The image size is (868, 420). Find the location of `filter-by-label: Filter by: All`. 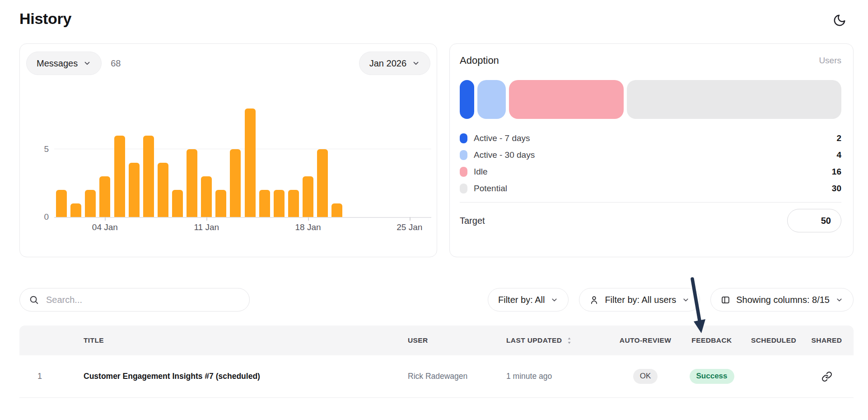

filter-by-label: Filter by: All is located at coordinates (521, 300).